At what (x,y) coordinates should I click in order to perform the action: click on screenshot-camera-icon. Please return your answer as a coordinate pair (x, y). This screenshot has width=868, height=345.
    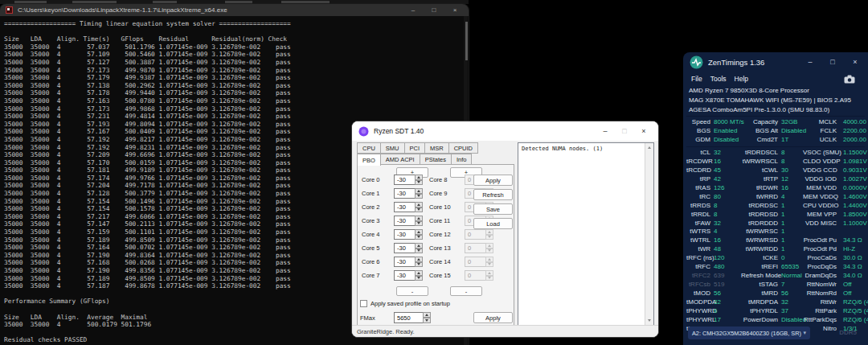
    Looking at the image, I should click on (850, 79).